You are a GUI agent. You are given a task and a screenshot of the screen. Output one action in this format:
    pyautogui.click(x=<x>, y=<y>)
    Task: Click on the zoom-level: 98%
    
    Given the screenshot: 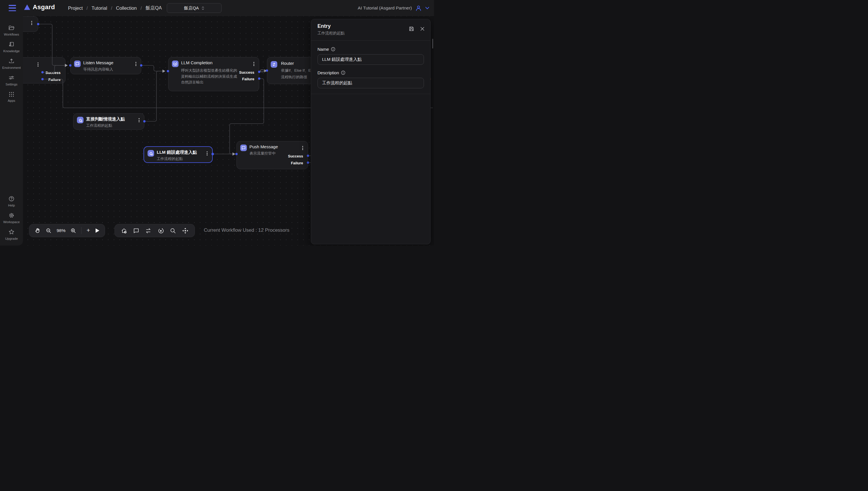 What is the action you would take?
    pyautogui.click(x=61, y=231)
    